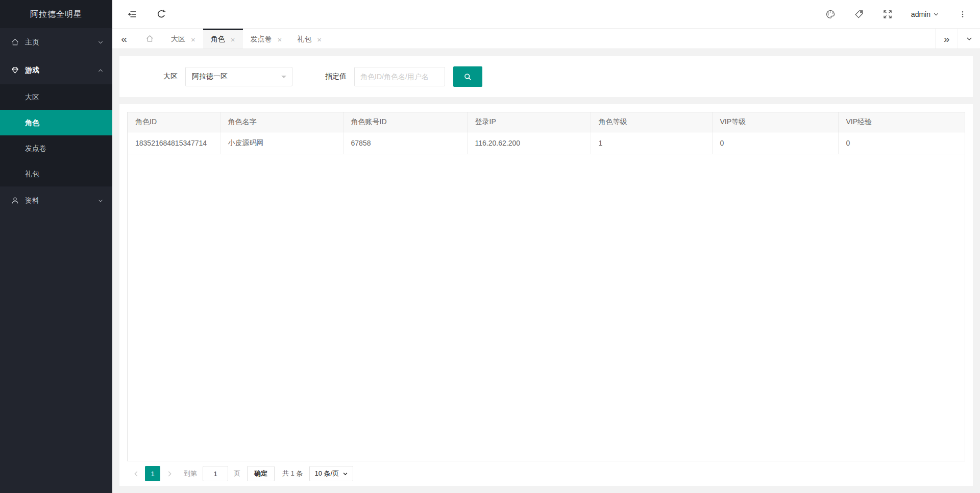 The height and width of the screenshot is (493, 980). What do you see at coordinates (468, 77) in the screenshot?
I see `search-icon` at bounding box center [468, 77].